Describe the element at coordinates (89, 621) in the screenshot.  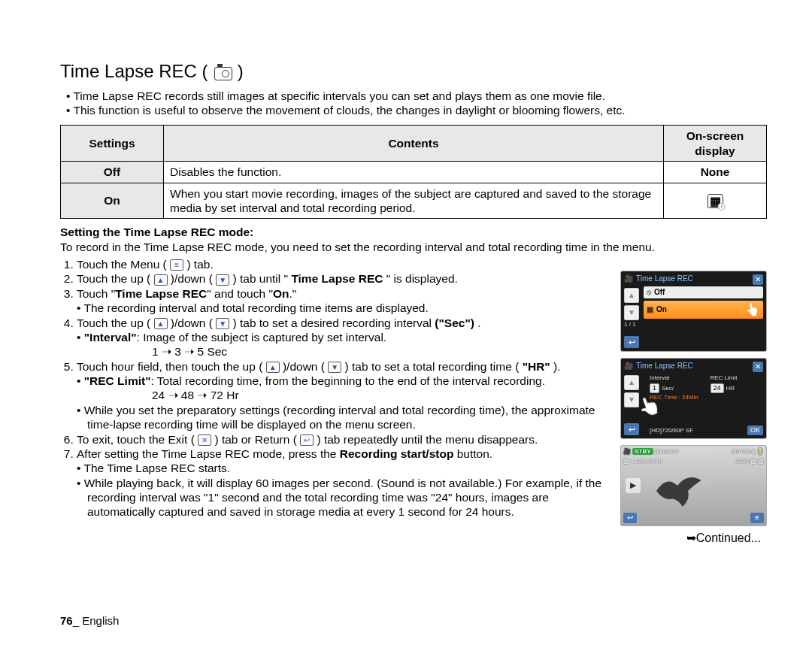
I see `page-footer: 76_ English` at that location.